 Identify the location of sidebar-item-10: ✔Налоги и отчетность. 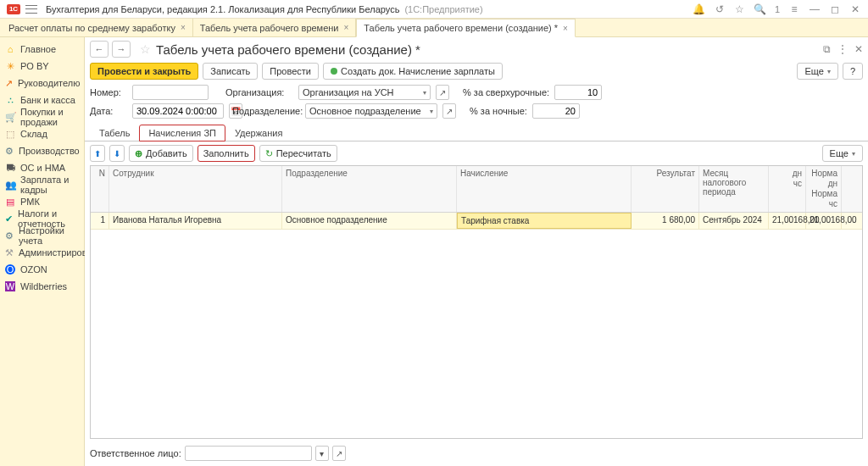
(42, 219).